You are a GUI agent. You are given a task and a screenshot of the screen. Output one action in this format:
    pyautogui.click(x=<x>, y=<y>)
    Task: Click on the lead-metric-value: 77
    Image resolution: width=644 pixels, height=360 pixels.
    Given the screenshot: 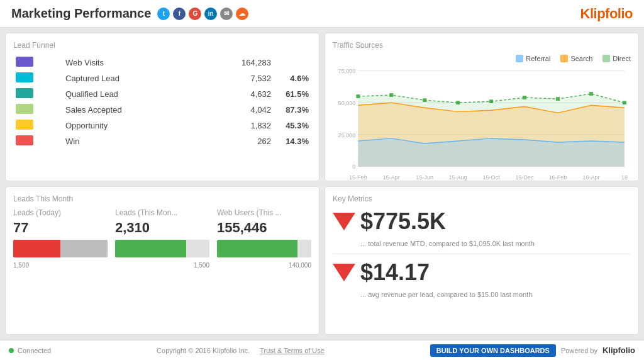 What is the action you would take?
    pyautogui.click(x=60, y=228)
    